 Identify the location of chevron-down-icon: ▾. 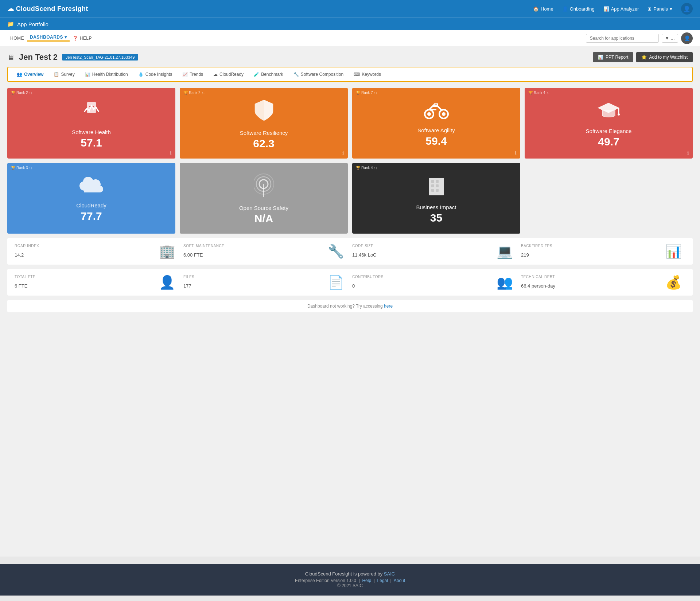
(66, 37).